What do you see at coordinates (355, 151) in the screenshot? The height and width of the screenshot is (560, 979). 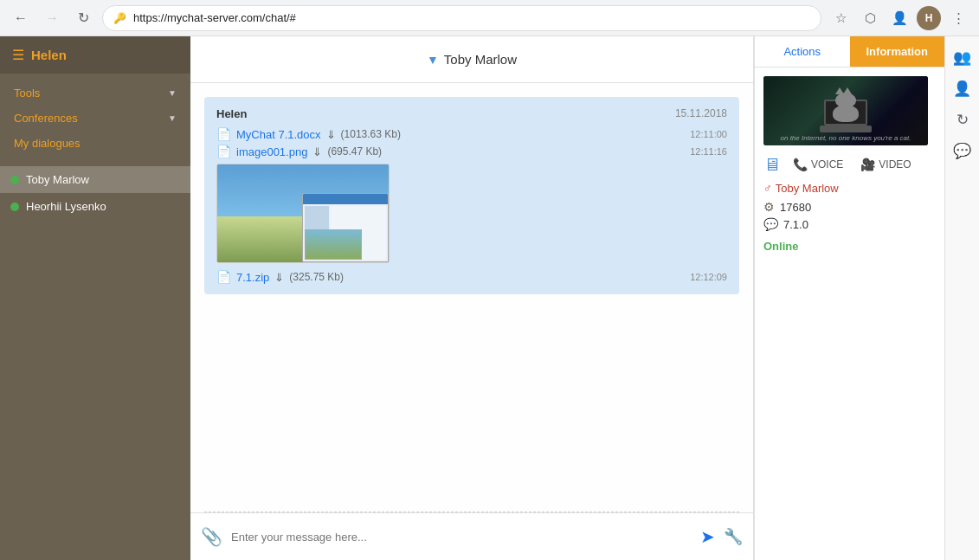 I see `file-size-png: (695.47 Kb)` at bounding box center [355, 151].